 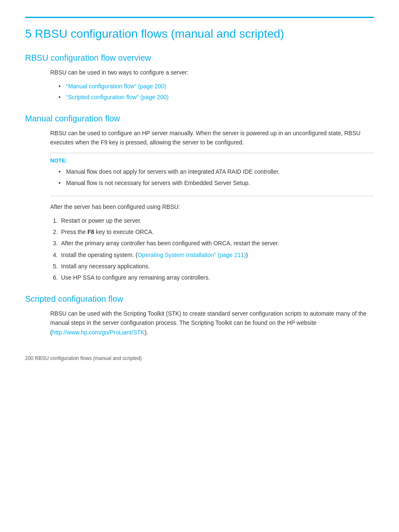 What do you see at coordinates (200, 299) in the screenshot?
I see `scripted-title: Scripted configuration flow` at bounding box center [200, 299].